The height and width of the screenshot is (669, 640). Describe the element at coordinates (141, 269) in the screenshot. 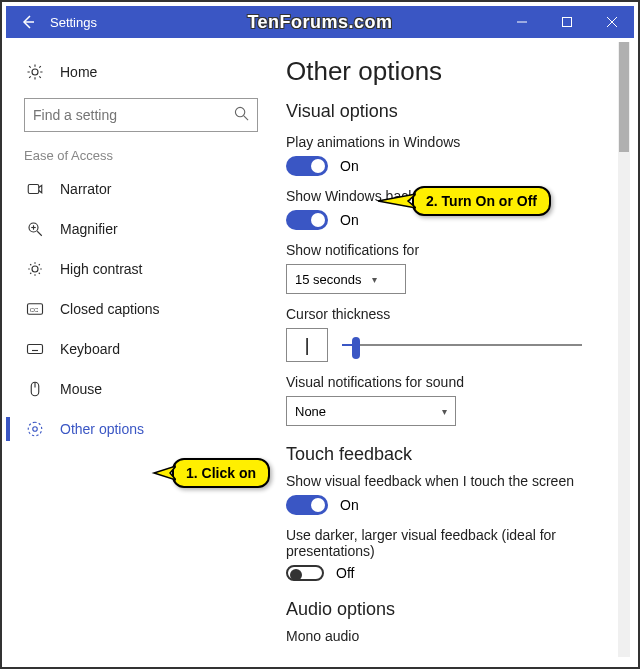

I see `sidebar-item-high-contrast: High contrast` at that location.